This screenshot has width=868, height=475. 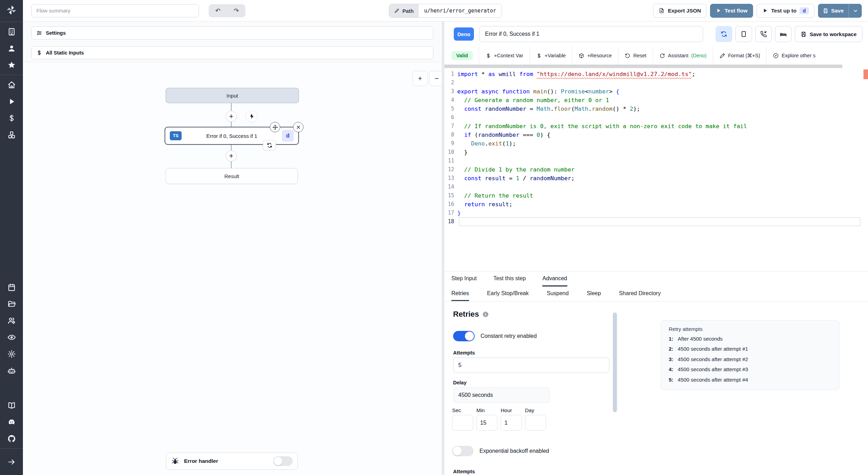 What do you see at coordinates (485, 315) in the screenshot?
I see `info-icon` at bounding box center [485, 315].